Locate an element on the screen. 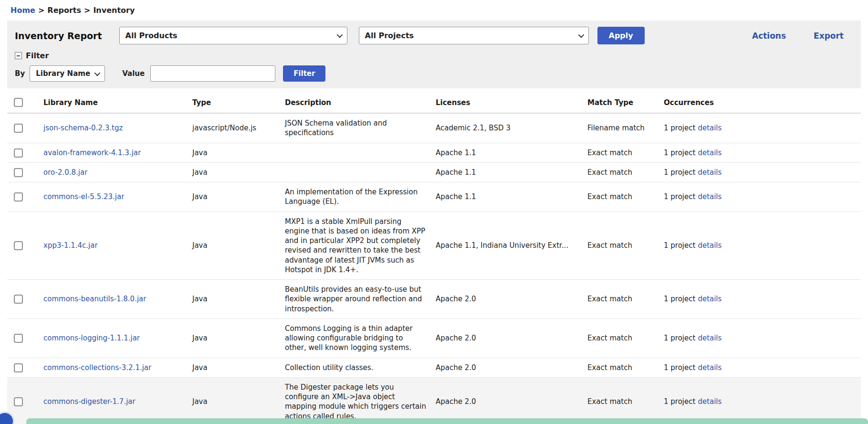  breadcrumb-reports: Reports is located at coordinates (64, 11).